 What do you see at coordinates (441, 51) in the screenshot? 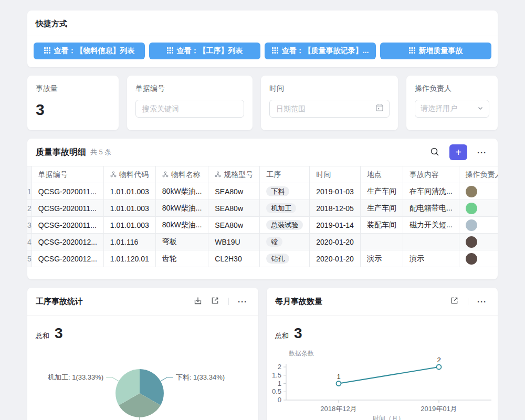
I see `shortcut-button-label: 新增质量事故` at bounding box center [441, 51].